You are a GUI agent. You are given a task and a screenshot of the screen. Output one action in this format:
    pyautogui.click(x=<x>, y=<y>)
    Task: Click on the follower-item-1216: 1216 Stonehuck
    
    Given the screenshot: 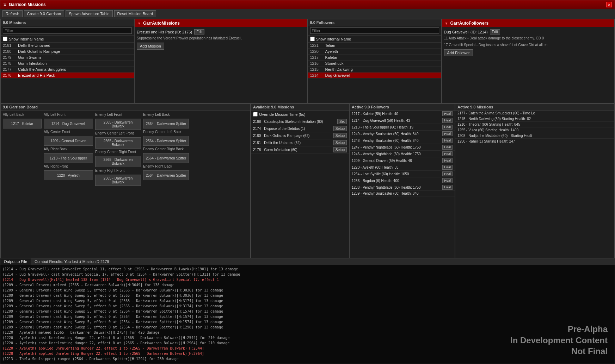 What is the action you would take?
    pyautogui.click(x=375, y=63)
    